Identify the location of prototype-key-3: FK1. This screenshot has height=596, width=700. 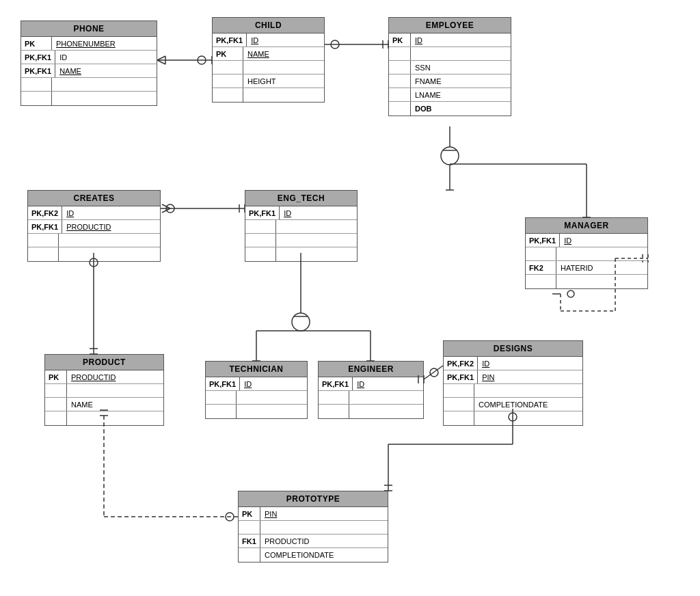
(250, 541).